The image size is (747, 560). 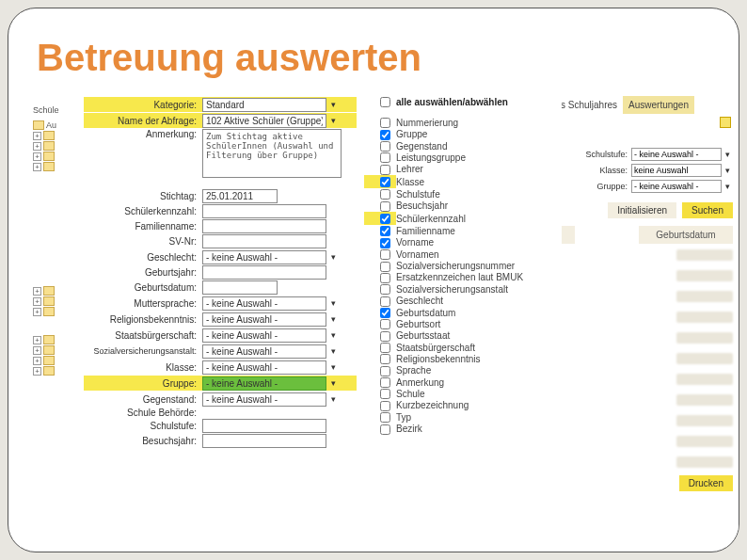 What do you see at coordinates (264, 399) in the screenshot?
I see `gegenstand-select` at bounding box center [264, 399].